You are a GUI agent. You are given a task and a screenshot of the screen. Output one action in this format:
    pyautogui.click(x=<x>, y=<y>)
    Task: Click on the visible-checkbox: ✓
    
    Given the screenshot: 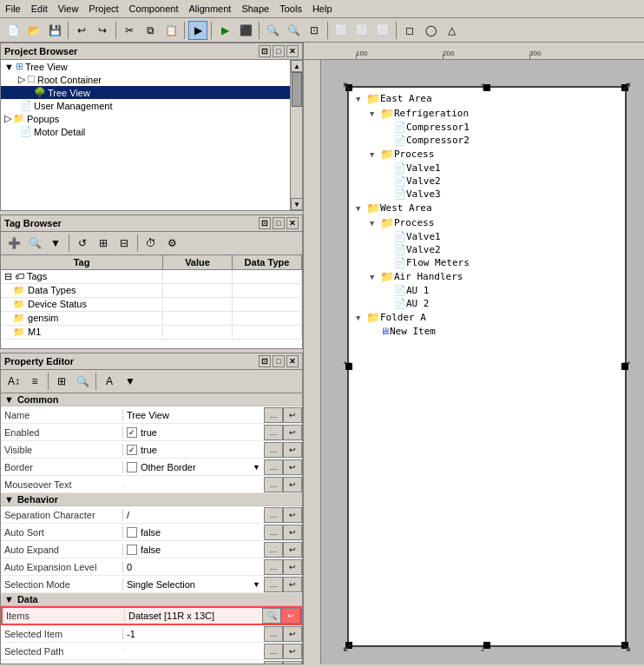 What is the action you would take?
    pyautogui.click(x=132, y=450)
    